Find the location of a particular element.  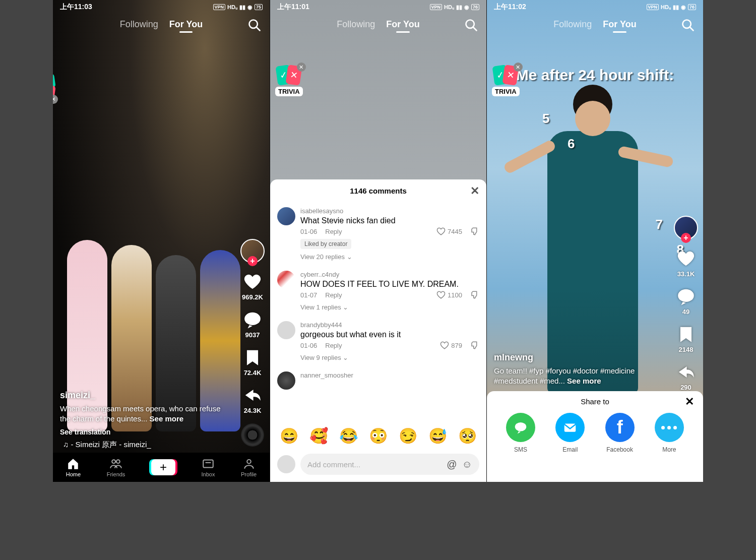

mention-icon: @ is located at coordinates (452, 465).